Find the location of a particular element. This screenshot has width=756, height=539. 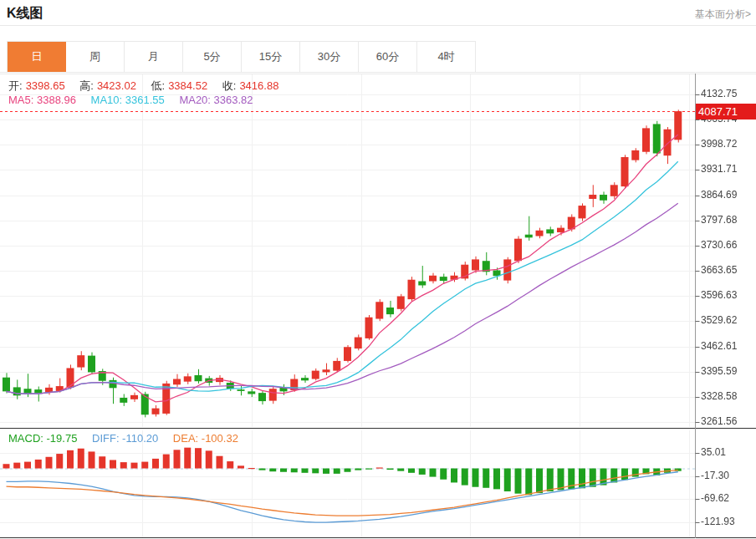

low-label: 低: is located at coordinates (159, 85).